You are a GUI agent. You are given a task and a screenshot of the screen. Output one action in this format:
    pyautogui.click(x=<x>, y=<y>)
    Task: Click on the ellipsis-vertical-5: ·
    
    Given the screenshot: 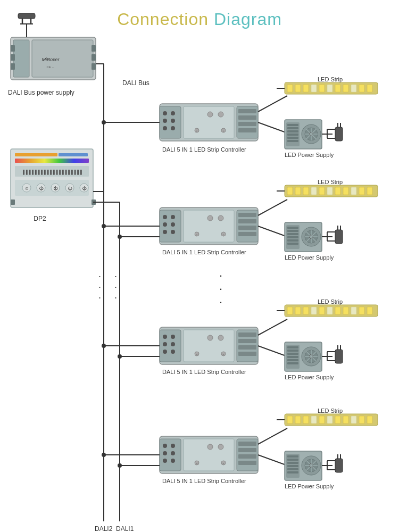 What is the action you would take?
    pyautogui.click(x=116, y=287)
    